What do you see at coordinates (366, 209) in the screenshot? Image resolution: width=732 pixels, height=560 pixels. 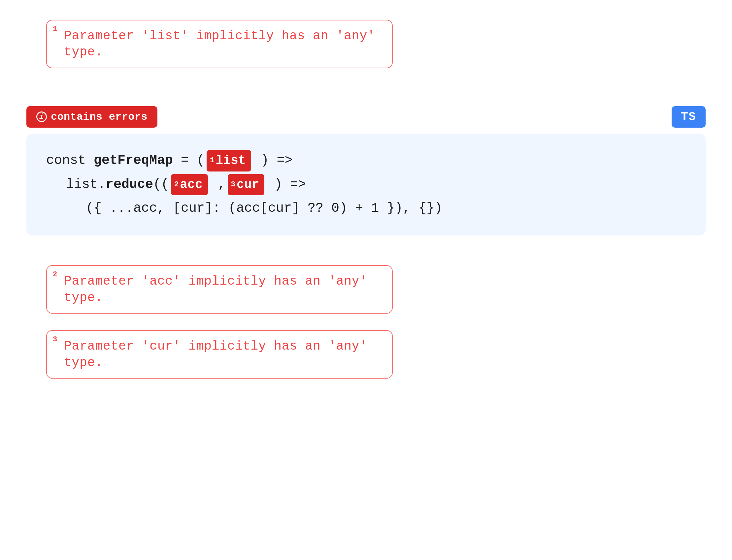 I see `code-line-3: ({ ...acc, [cur]: (acc[cur] ?? 0) + 1 })…` at bounding box center [366, 209].